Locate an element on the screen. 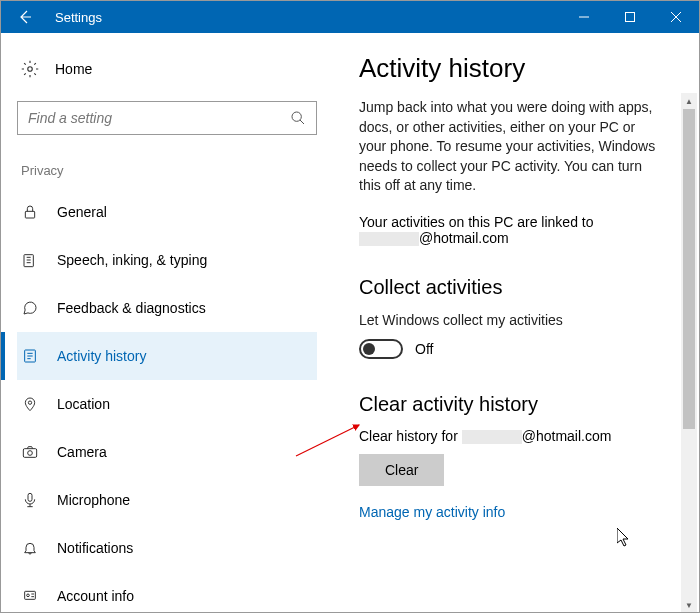  location-icon is located at coordinates (30, 404).